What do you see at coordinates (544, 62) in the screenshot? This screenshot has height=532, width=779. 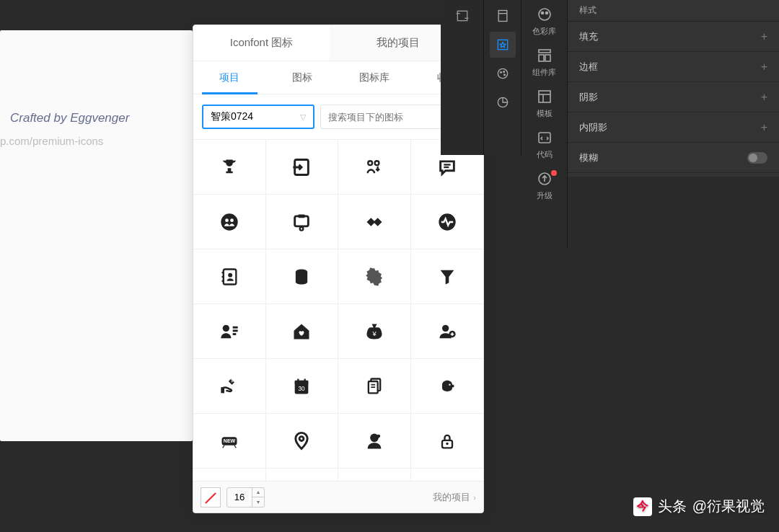 I see `toolbar-component-lib: 组件库` at bounding box center [544, 62].